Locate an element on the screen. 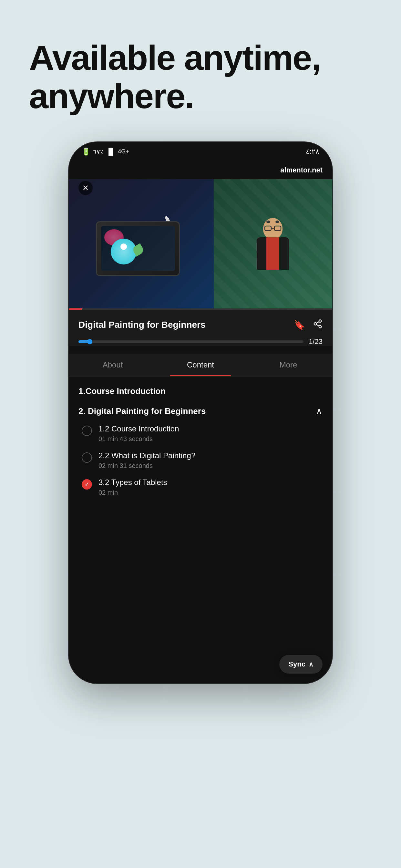 This screenshot has height=868, width=401. signal-text: ٦٧٪ is located at coordinates (98, 152).